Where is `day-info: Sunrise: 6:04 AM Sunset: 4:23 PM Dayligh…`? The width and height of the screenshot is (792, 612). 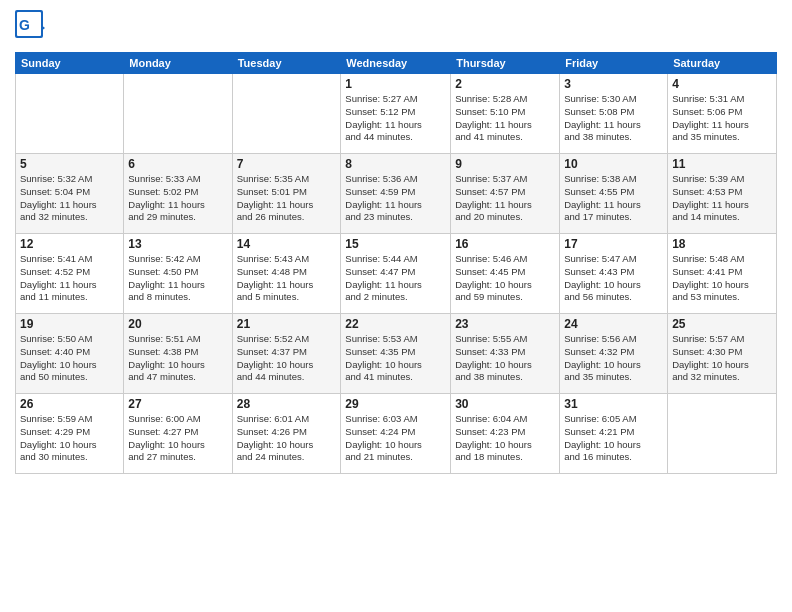
day-info: Sunrise: 6:04 AM Sunset: 4:23 PM Dayligh… is located at coordinates (505, 438).